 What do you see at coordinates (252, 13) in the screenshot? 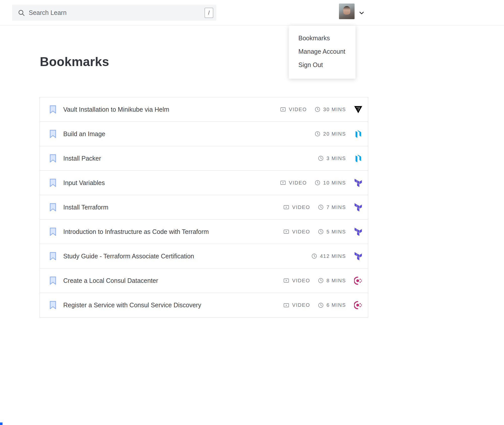
I see `top-bar: /` at bounding box center [252, 13].